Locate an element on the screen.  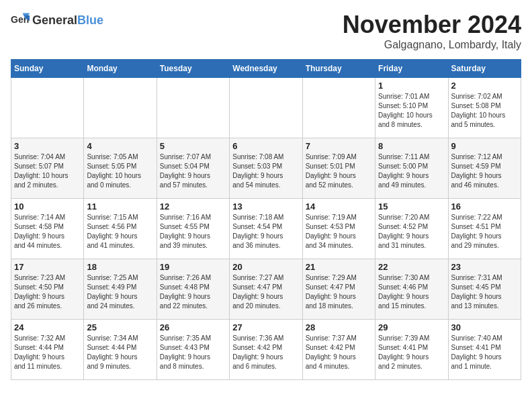
day-number: 12 is located at coordinates (193, 207).